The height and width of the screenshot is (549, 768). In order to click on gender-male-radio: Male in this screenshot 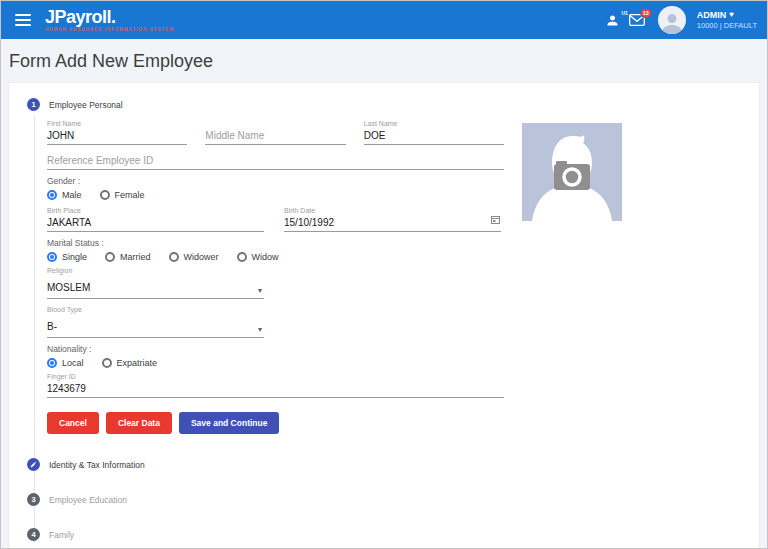, I will do `click(64, 195)`.